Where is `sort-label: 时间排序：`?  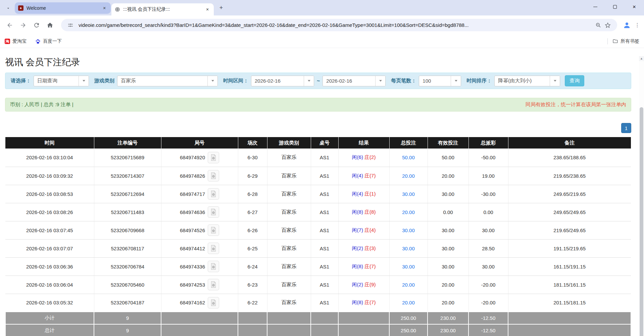 sort-label: 时间排序： is located at coordinates (479, 81).